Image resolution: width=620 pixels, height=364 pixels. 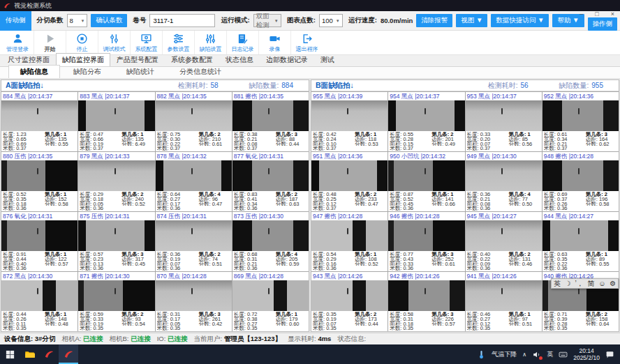 I want to click on sub-tab: 缺陷分布, so click(x=87, y=71).